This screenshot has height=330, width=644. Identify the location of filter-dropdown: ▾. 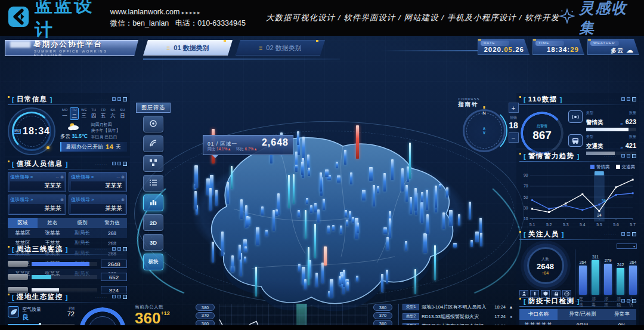
(627, 246).